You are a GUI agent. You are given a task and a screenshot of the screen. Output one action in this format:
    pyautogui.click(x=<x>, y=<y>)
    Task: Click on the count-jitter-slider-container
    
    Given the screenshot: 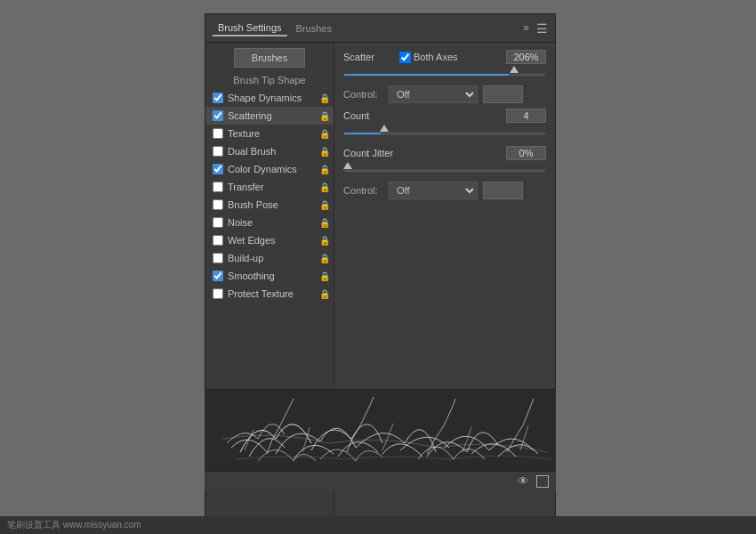 What is the action you would take?
    pyautogui.click(x=445, y=171)
    